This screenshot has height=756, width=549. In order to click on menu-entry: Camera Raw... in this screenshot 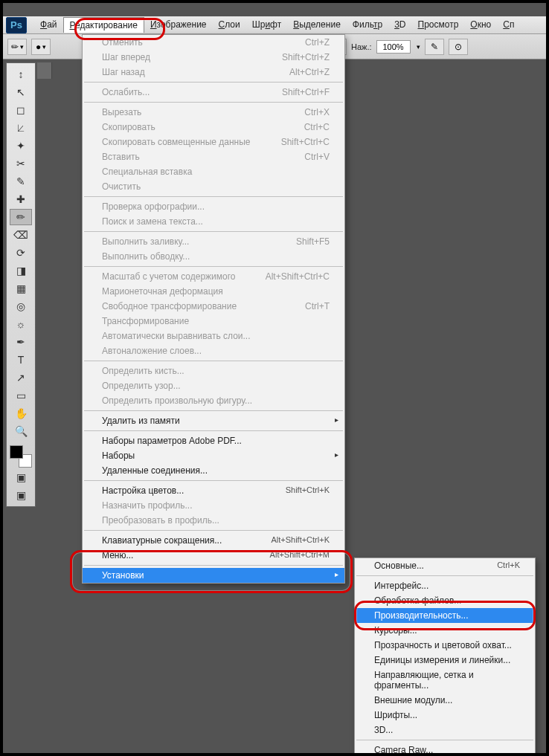, I will do `click(445, 749)`.